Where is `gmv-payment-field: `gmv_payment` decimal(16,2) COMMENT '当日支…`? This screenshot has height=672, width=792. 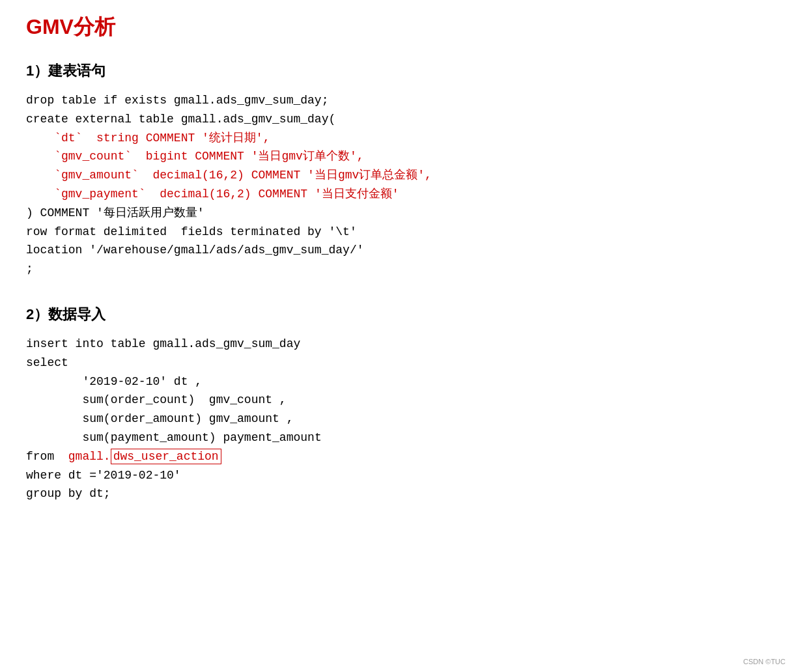 gmv-payment-field: `gmv_payment` decimal(16,2) COMMENT '当日支… is located at coordinates (227, 194).